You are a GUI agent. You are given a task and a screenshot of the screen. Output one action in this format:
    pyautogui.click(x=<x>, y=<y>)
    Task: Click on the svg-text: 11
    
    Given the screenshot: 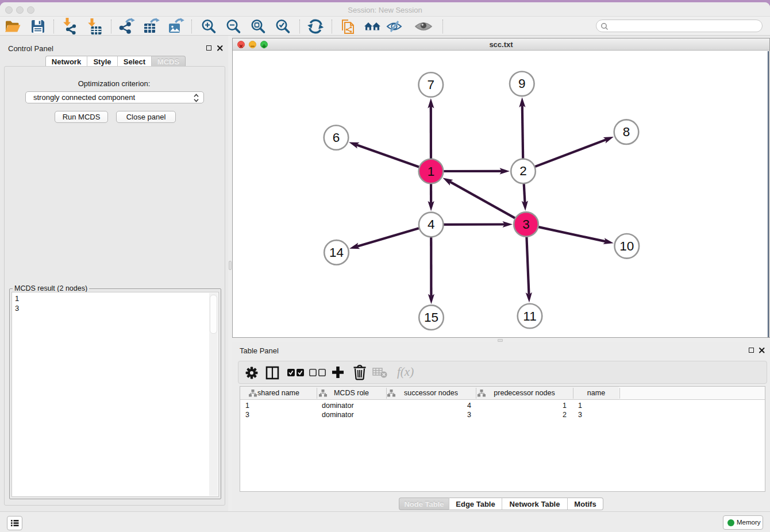 What is the action you would take?
    pyautogui.click(x=530, y=316)
    